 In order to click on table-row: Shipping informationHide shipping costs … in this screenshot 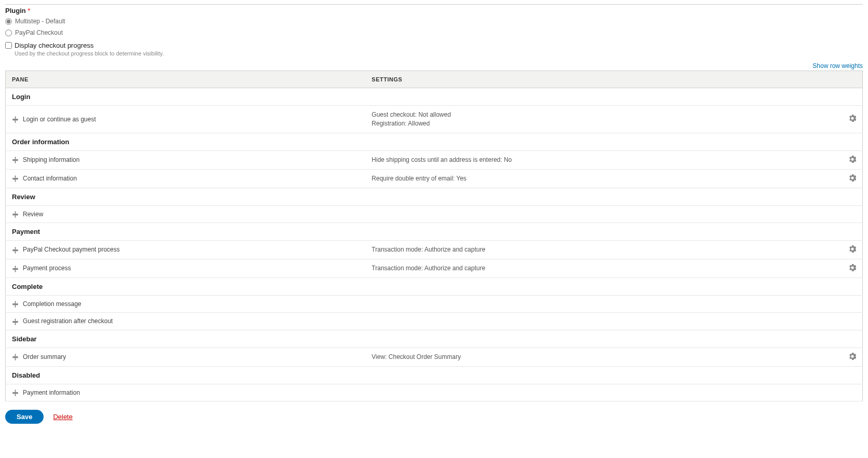, I will do `click(434, 160)`.